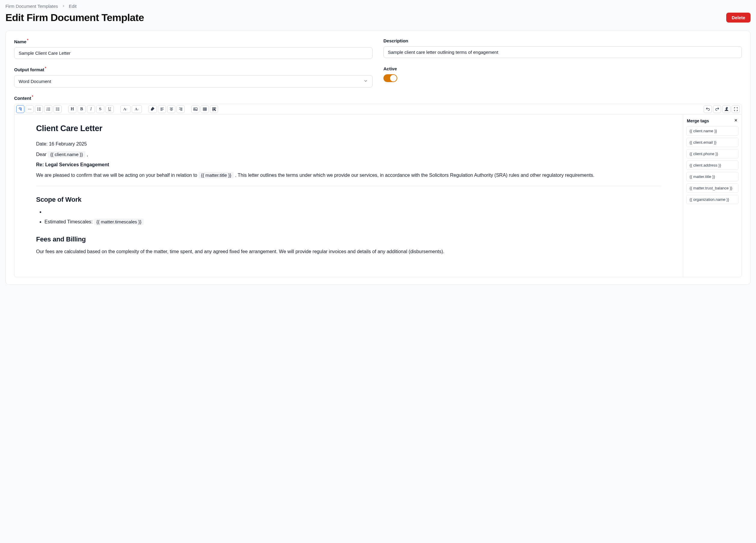 This screenshot has height=543, width=756. I want to click on align-left-icon, so click(162, 109).